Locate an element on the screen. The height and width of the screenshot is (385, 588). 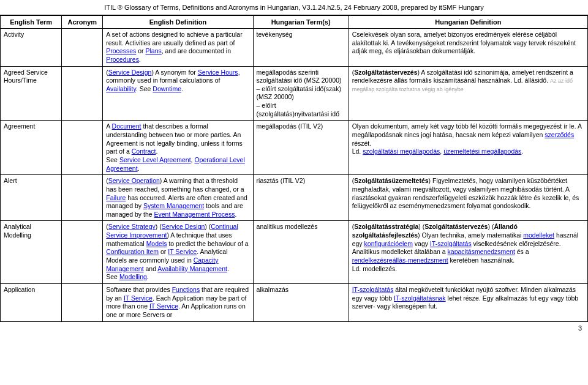
link-service-design2: Service Design is located at coordinates (184, 226).